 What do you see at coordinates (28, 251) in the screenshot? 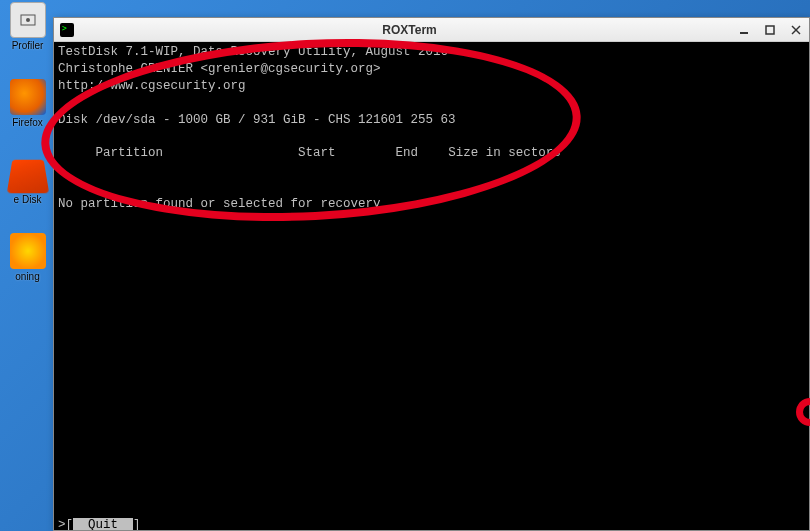
I see `flame-icon` at bounding box center [28, 251].